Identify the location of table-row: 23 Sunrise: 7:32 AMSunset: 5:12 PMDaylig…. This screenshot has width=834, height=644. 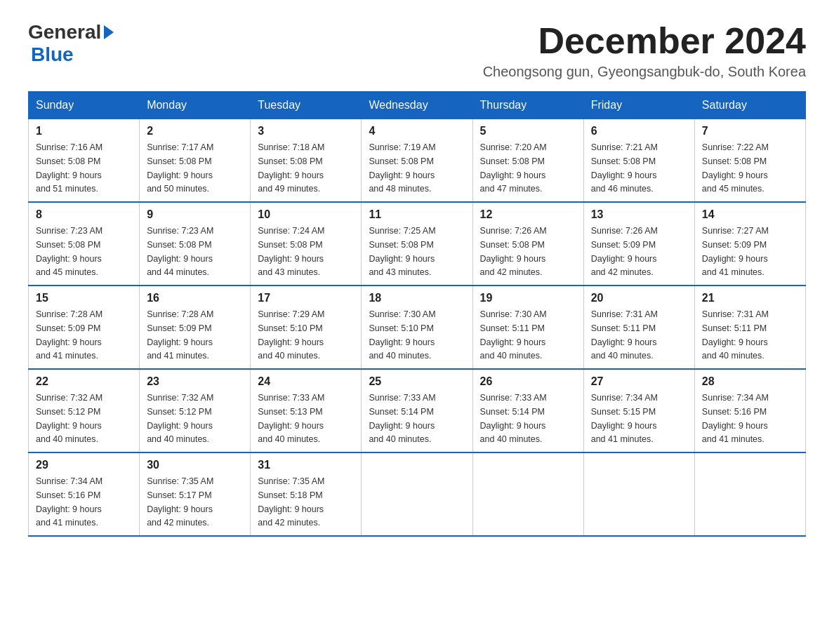
(195, 411).